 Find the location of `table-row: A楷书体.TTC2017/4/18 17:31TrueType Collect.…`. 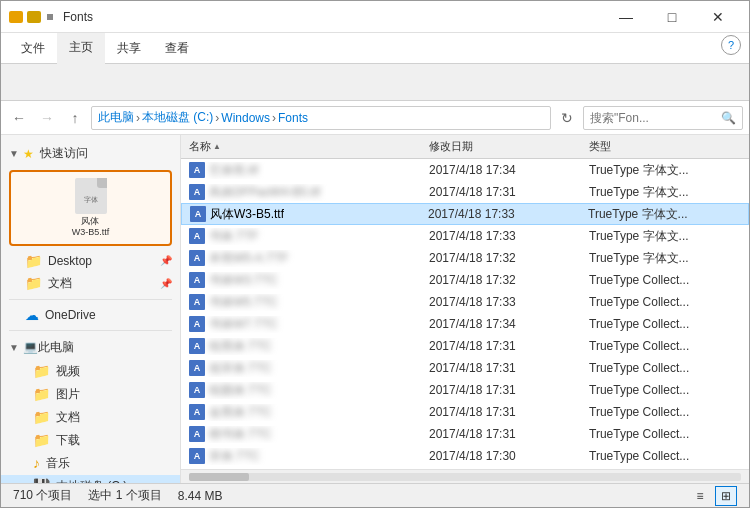

table-row: A楷书体.TTC2017/4/18 17:31TrueType Collect.… is located at coordinates (465, 434).